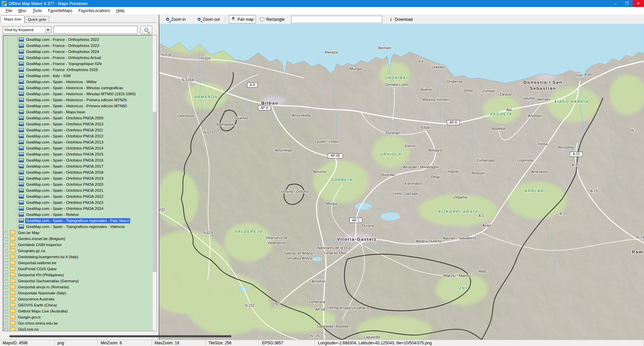  Describe the element at coordinates (77, 64) in the screenshot. I see `tree-map-item: GeaMap.com - France - Topographique IGN` at that location.